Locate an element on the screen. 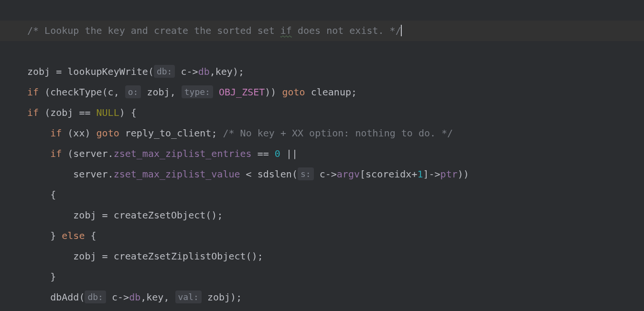  inlay-hint: type: is located at coordinates (197, 92).